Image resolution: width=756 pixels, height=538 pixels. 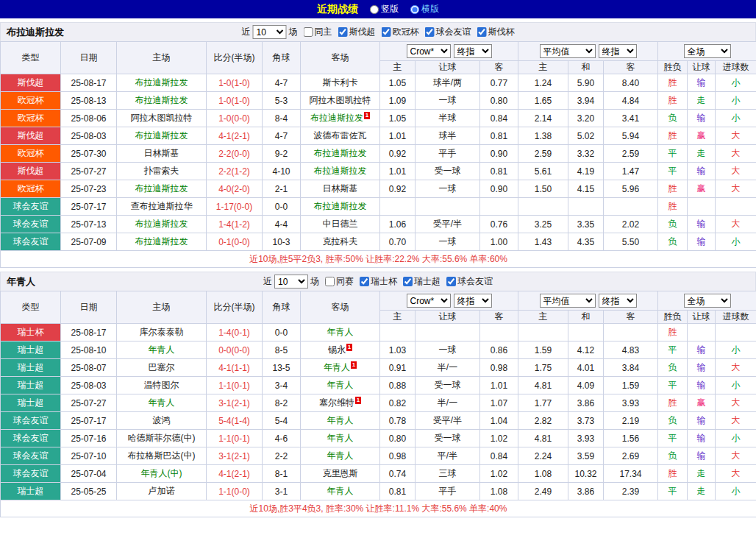 I want to click on league-filter-option: 斯伐杯, so click(x=496, y=32).